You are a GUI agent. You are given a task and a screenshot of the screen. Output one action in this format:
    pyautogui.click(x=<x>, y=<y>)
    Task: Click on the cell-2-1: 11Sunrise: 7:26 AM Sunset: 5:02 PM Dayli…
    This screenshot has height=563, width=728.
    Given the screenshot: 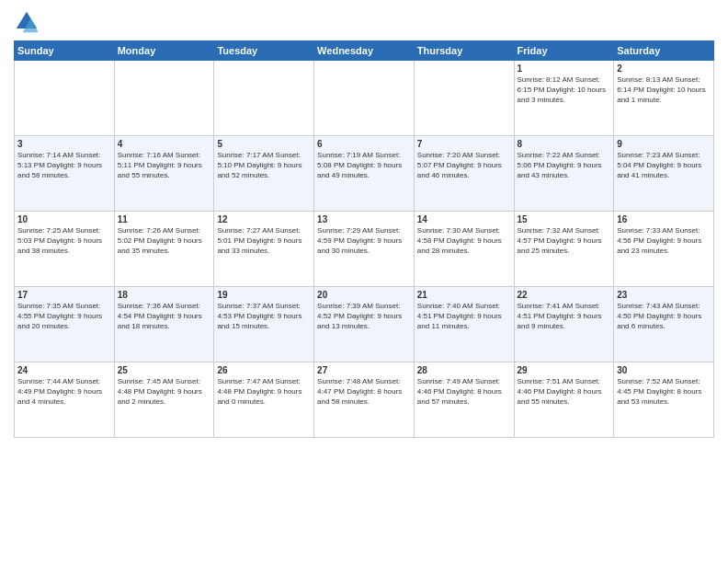 What is the action you would take?
    pyautogui.click(x=164, y=249)
    